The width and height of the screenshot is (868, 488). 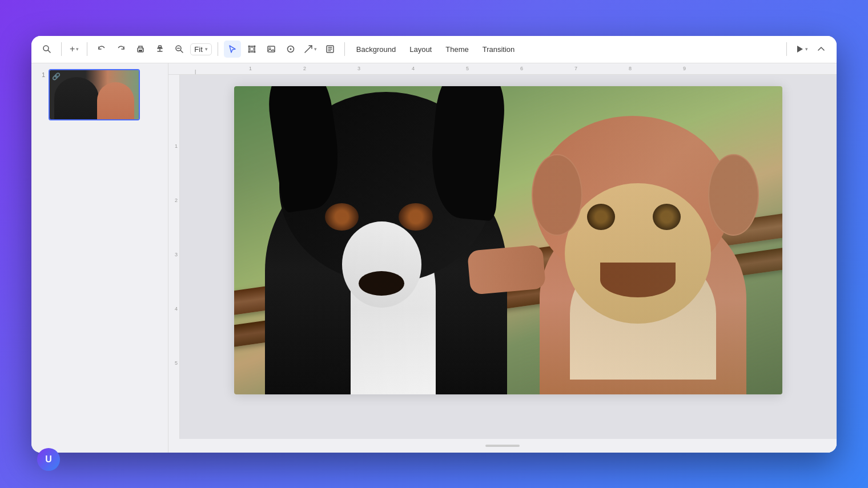 I want to click on slide-thumbnail-1: 🔗, so click(x=94, y=95).